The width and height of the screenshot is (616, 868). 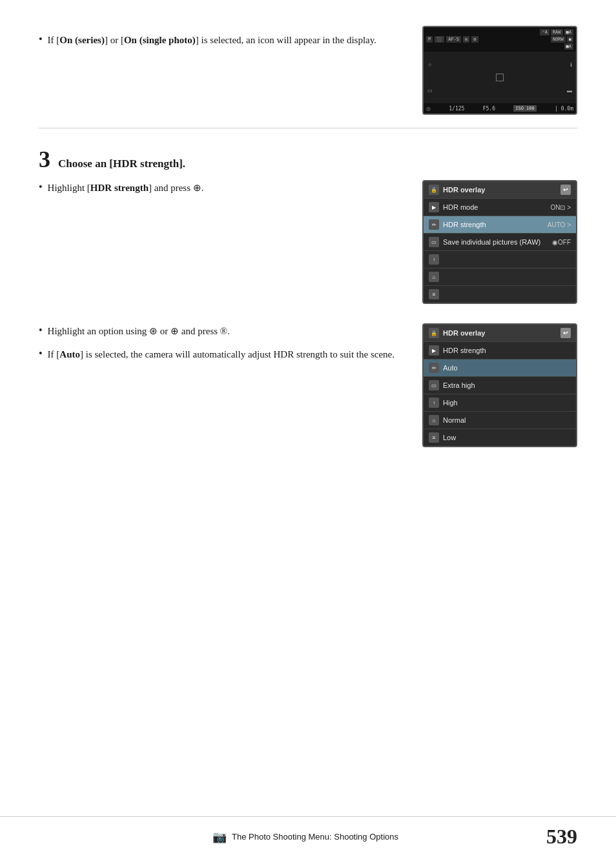 What do you see at coordinates (465, 225) in the screenshot?
I see `hdr-strength-label: HDR strength` at bounding box center [465, 225].